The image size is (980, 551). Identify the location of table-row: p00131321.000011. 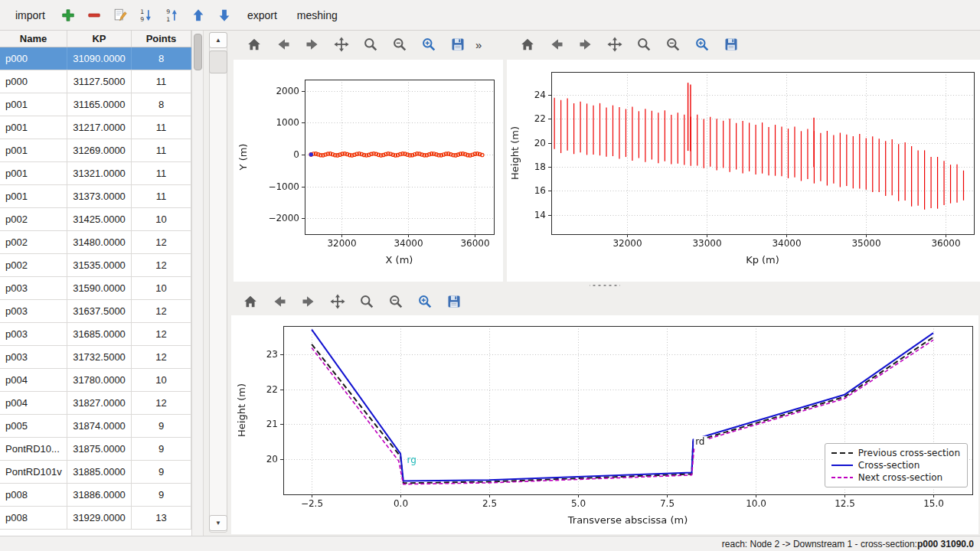
(96, 174).